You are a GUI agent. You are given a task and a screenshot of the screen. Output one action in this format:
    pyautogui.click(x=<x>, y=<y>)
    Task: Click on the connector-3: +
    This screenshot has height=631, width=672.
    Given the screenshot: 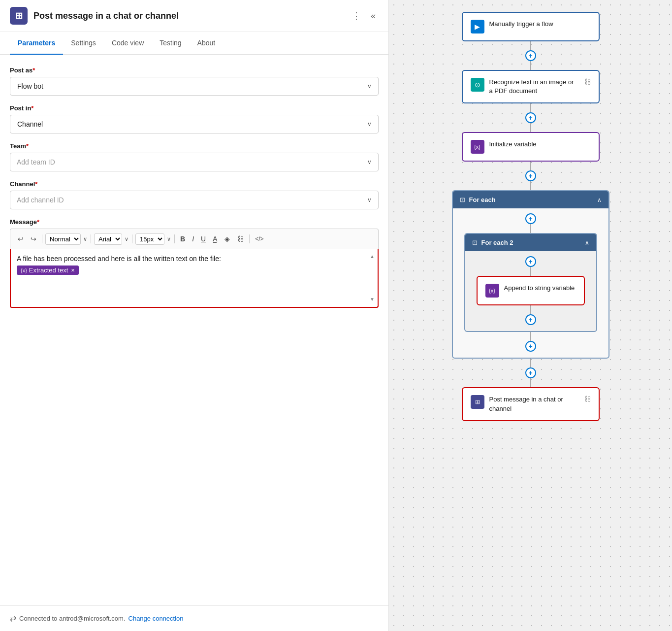 What is the action you would take?
    pyautogui.click(x=531, y=176)
    